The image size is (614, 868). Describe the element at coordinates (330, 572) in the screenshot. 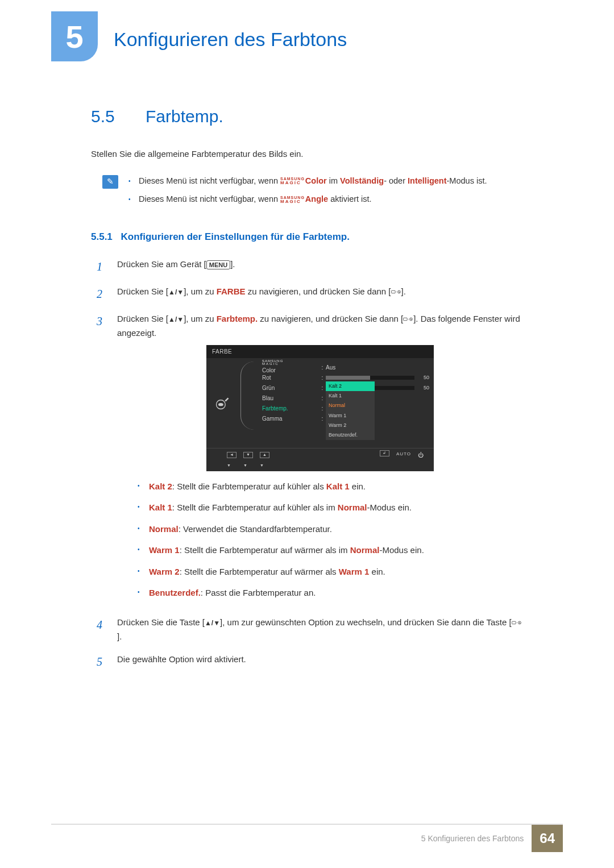

I see `explanation-item: Warm 2: Stellt die Farbtemperatur auf wä…` at that location.